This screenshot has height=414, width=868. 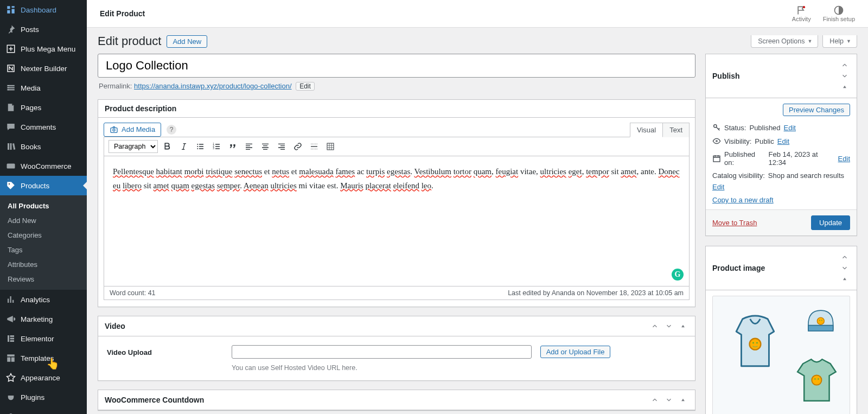 I want to click on grammarly-icon: G, so click(x=678, y=275).